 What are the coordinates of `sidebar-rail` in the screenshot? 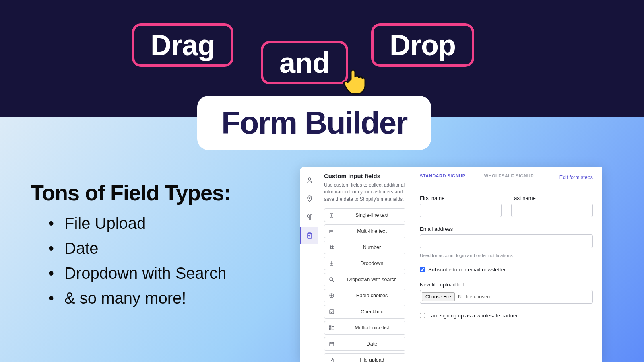 It's located at (309, 265).